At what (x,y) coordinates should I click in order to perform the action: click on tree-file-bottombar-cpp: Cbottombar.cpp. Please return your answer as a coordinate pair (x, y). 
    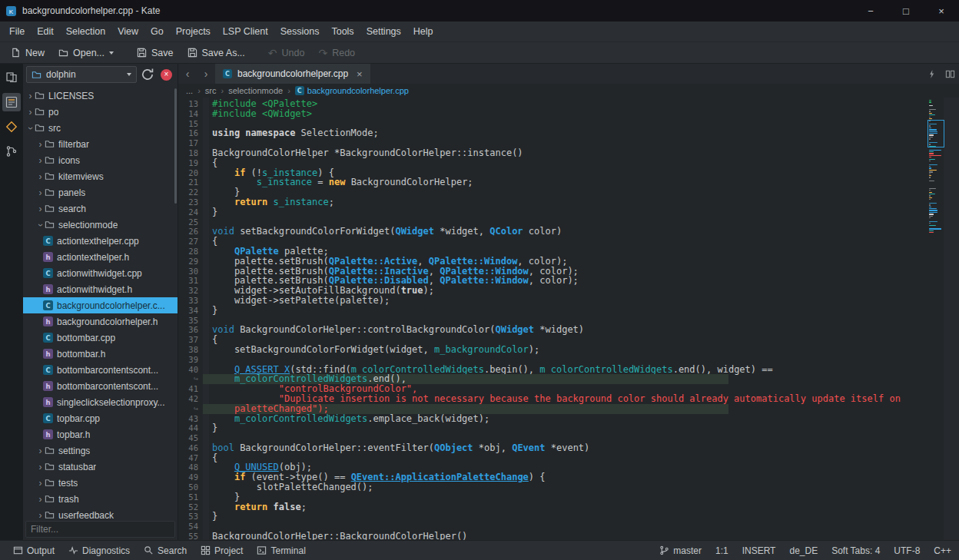
    Looking at the image, I should click on (100, 338).